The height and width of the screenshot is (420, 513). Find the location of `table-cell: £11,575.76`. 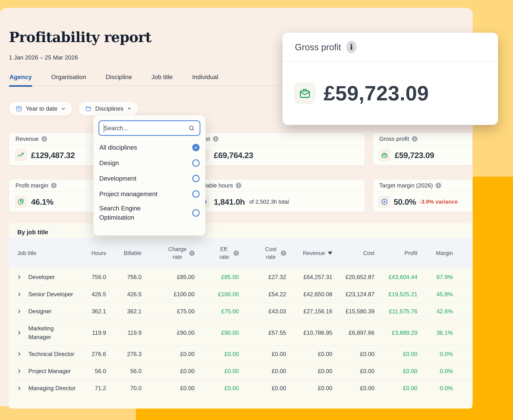

table-cell: £11,575.76 is located at coordinates (403, 311).